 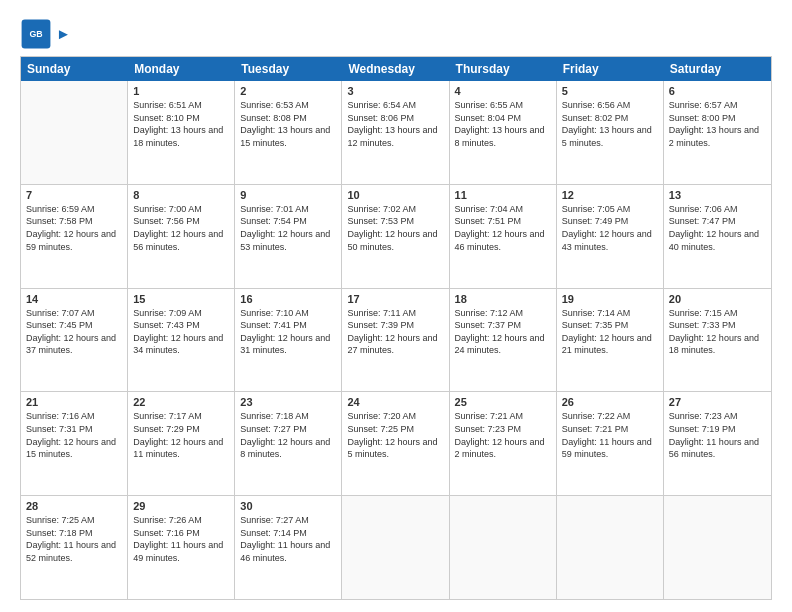 I want to click on day-number: 5, so click(x=610, y=91).